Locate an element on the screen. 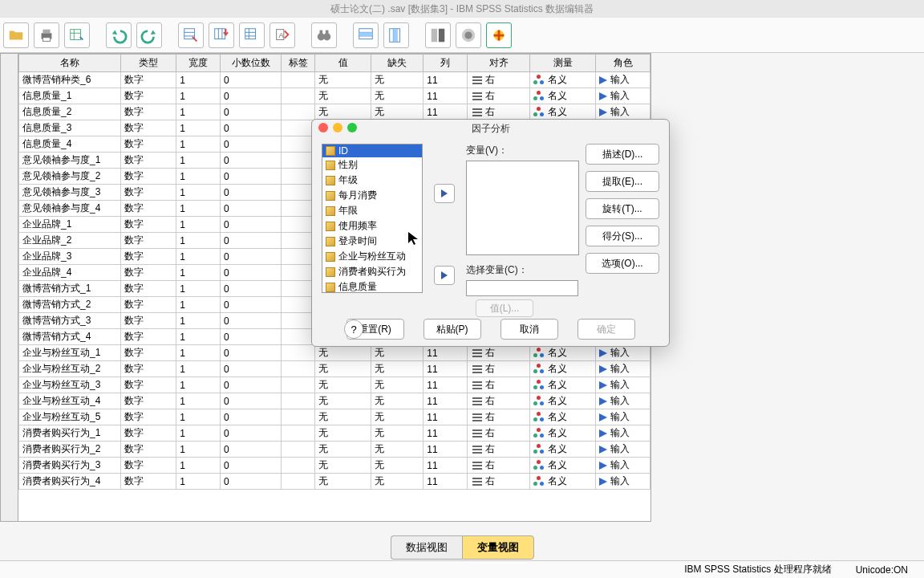  source-var-item: ID is located at coordinates (372, 151).